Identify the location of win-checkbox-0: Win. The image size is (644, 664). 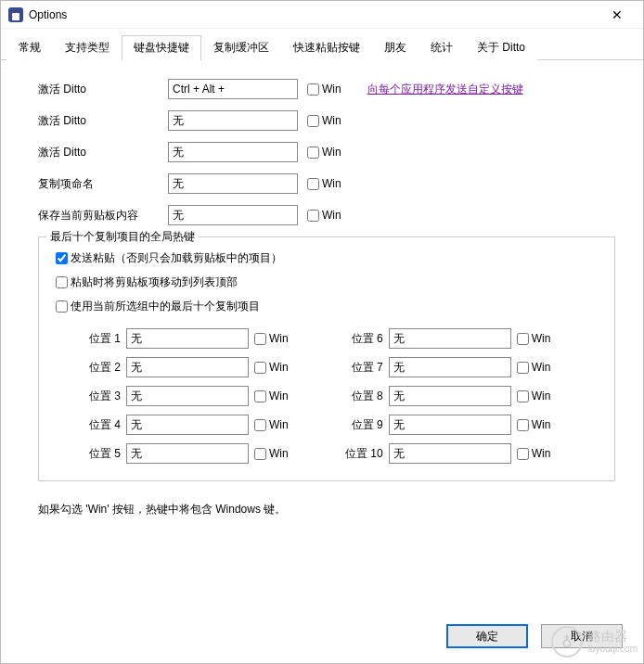
(325, 89).